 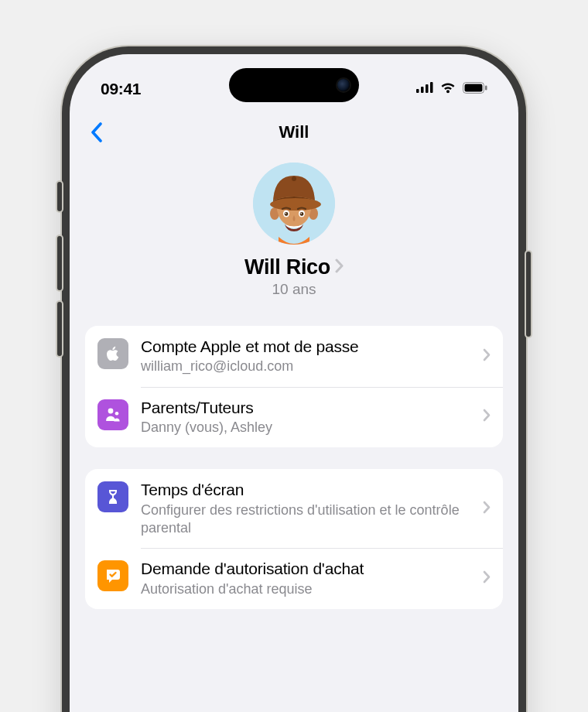 What do you see at coordinates (309, 408) in the screenshot?
I see `row-title: Parents/Tuteurs` at bounding box center [309, 408].